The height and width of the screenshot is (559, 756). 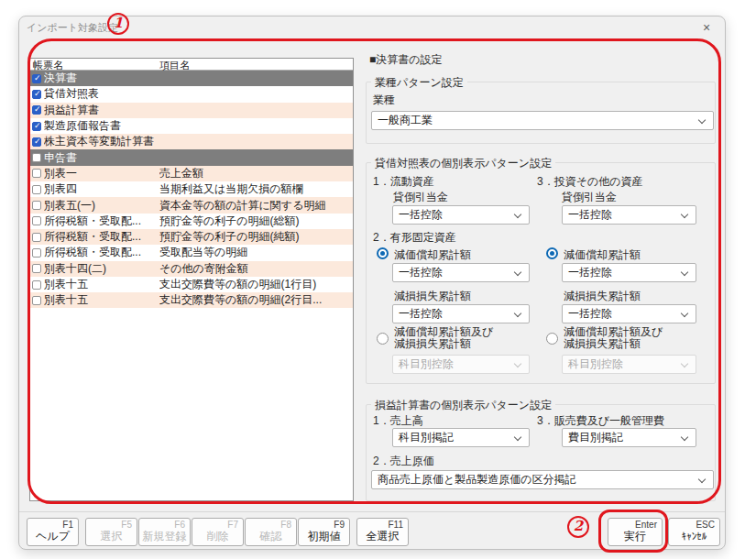 What do you see at coordinates (629, 438) in the screenshot?
I see `sga-display-select: 費目別掲記` at bounding box center [629, 438].